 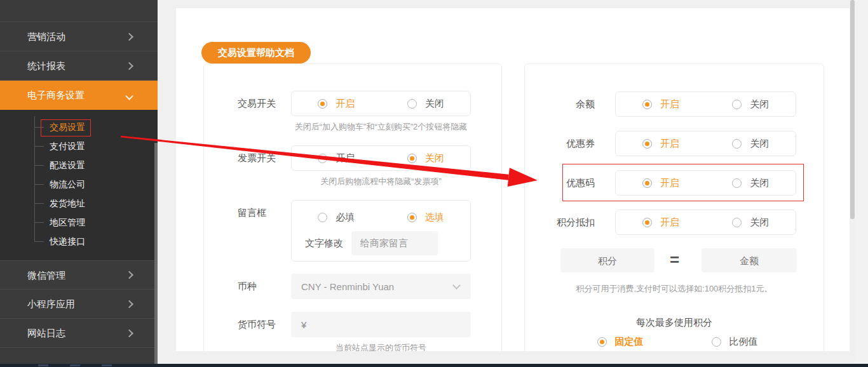 I want to click on currency-symbol-label: 货币符号, so click(x=257, y=324).